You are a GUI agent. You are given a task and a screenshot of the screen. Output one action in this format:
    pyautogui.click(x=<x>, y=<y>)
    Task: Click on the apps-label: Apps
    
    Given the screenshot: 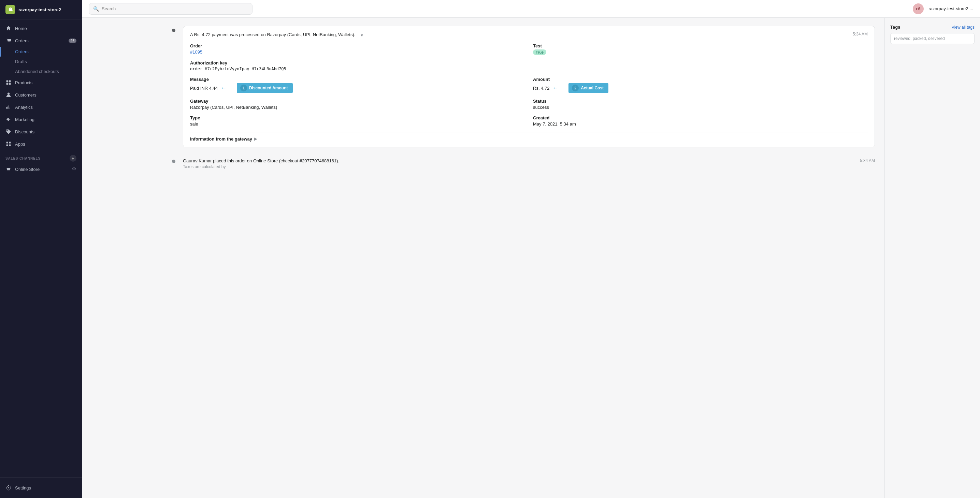 What is the action you would take?
    pyautogui.click(x=20, y=144)
    